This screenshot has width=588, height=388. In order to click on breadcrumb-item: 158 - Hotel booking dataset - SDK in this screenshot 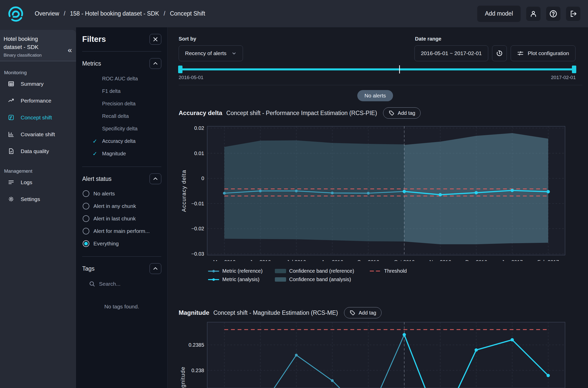, I will do `click(114, 14)`.